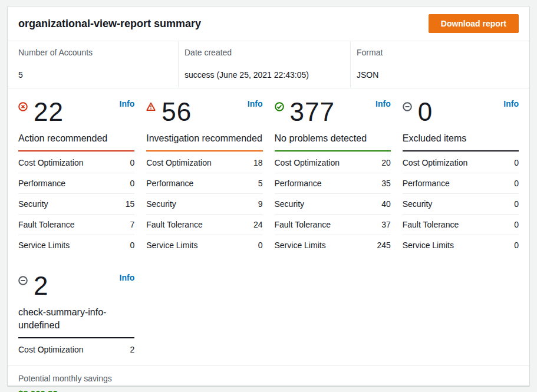  Describe the element at coordinates (474, 24) in the screenshot. I see `download-report-button: Download report` at that location.